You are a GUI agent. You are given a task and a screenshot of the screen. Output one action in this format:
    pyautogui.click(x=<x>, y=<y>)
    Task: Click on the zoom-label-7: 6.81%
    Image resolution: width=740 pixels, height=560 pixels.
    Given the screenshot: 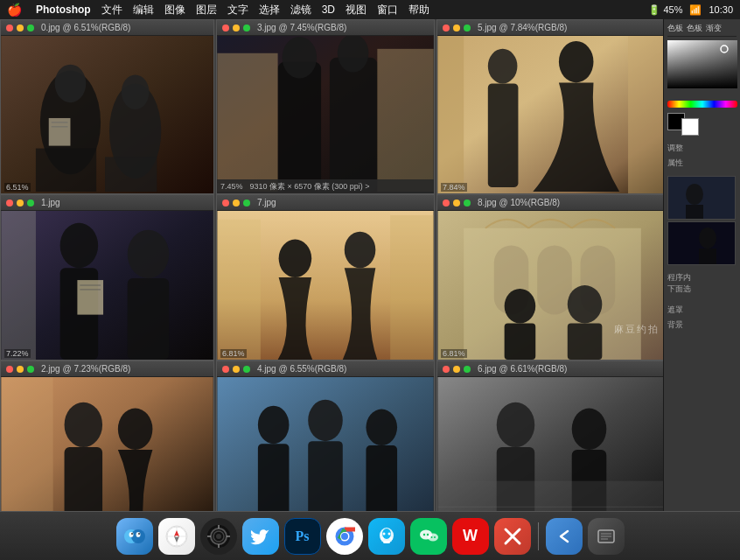 What is the action you would take?
    pyautogui.click(x=234, y=354)
    